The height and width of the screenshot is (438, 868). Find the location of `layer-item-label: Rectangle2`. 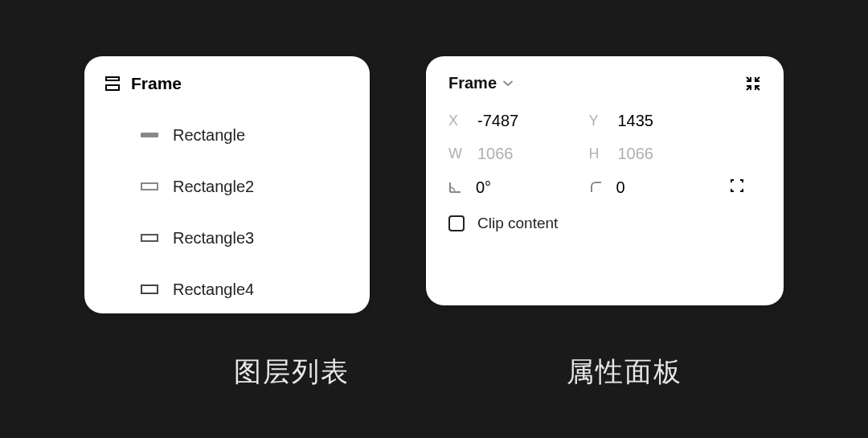

layer-item-label: Rectangle2 is located at coordinates (214, 186).